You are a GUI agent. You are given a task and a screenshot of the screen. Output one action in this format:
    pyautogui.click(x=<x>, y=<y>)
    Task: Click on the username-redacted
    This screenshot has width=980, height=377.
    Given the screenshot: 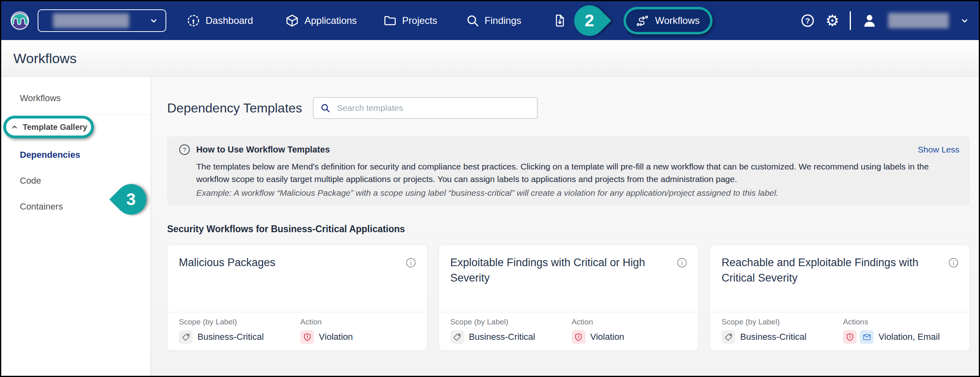 What is the action you would take?
    pyautogui.click(x=918, y=21)
    